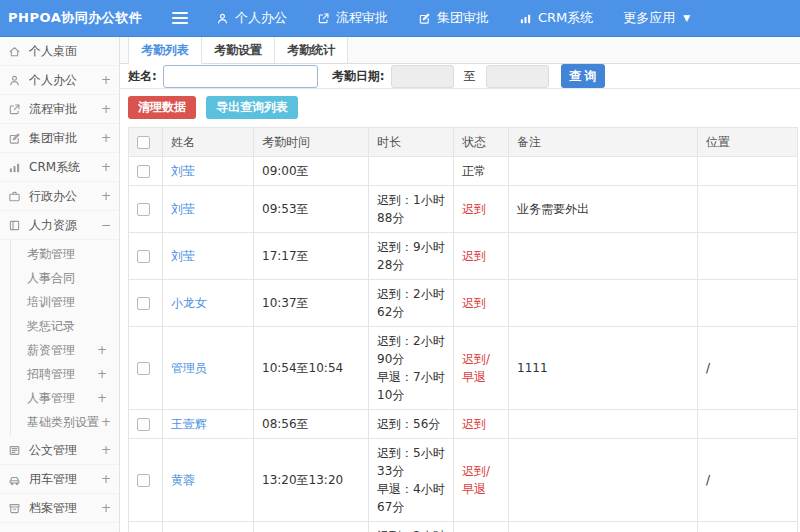 Image resolution: width=800 pixels, height=532 pixels. Describe the element at coordinates (60, 110) in the screenshot. I see `sidebar-item-workflow-approval: 流程审批 +` at that location.